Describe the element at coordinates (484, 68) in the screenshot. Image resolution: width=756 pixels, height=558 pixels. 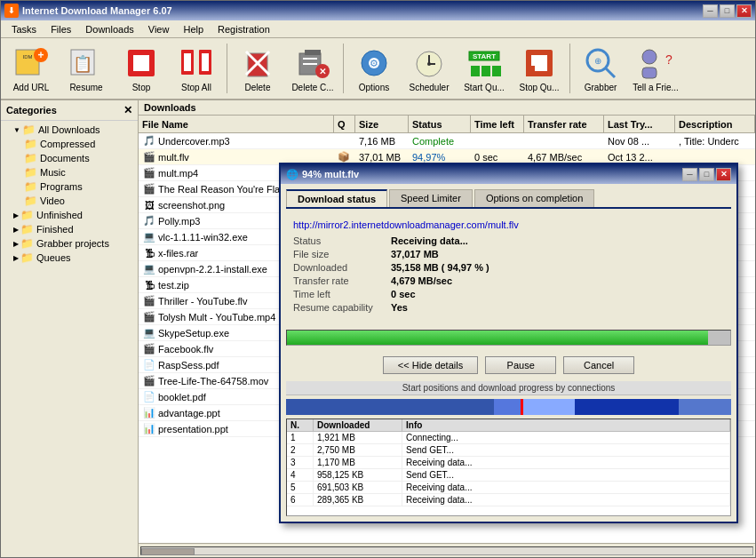
I see `start-qu-button: START Start Qu...` at that location.